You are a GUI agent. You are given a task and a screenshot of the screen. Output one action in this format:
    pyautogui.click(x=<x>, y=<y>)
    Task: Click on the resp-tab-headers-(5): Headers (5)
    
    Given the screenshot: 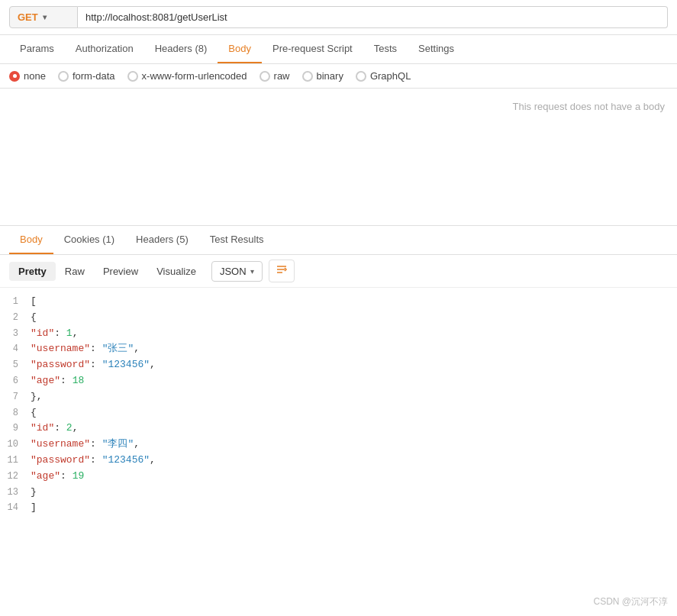 What is the action you would take?
    pyautogui.click(x=162, y=240)
    